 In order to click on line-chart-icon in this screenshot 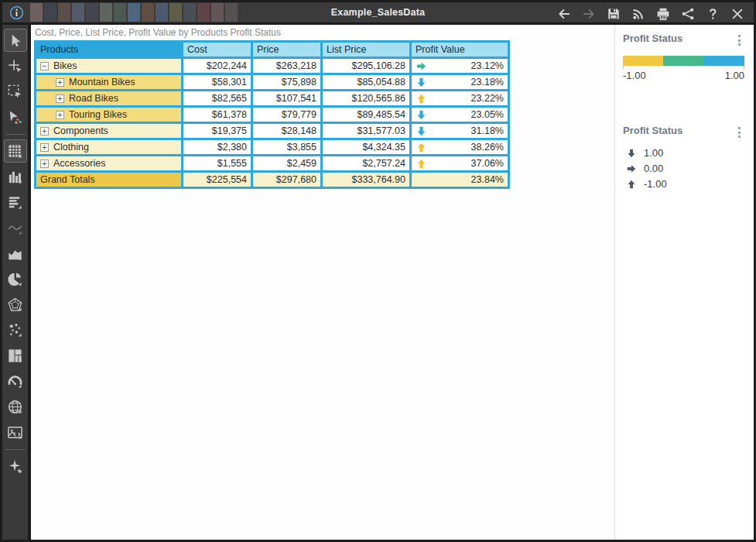, I will do `click(15, 228)`.